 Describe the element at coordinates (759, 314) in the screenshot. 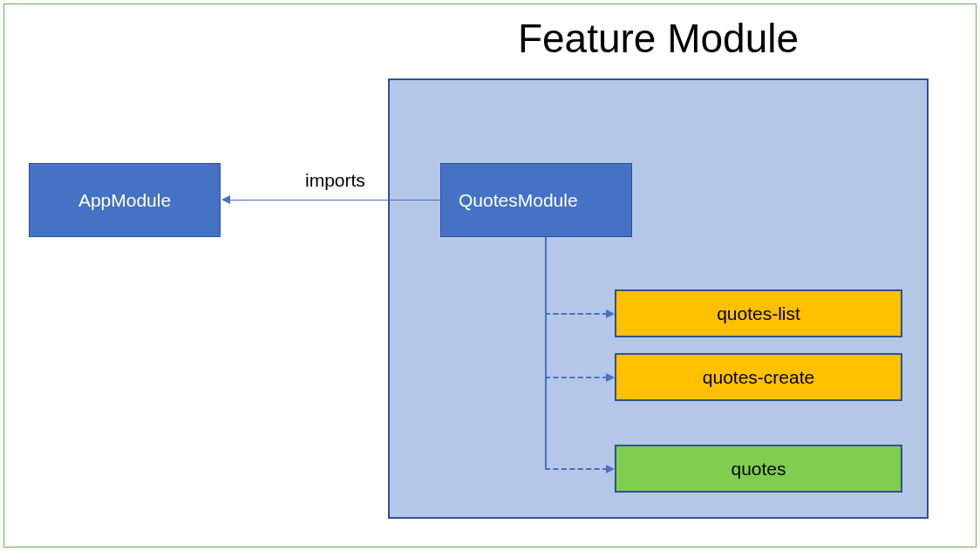

I see `quotes-list-label: quotes-list` at that location.